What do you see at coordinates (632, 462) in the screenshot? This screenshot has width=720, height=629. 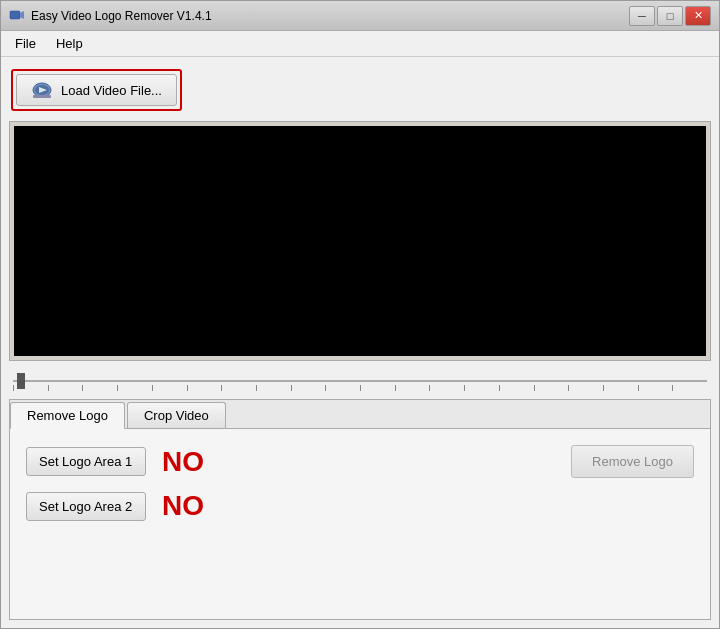 I see `remove-logo-button: Remove Logo` at bounding box center [632, 462].